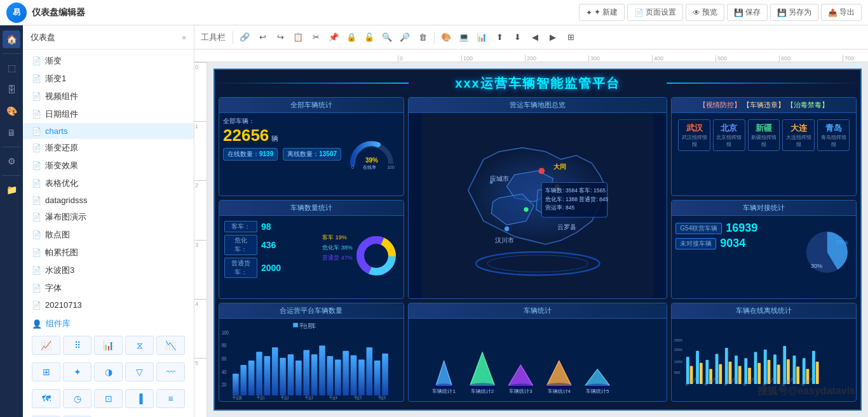 This screenshot has width=868, height=417. What do you see at coordinates (250, 154) in the screenshot?
I see `online-badge: 在线数量：9139` at bounding box center [250, 154].